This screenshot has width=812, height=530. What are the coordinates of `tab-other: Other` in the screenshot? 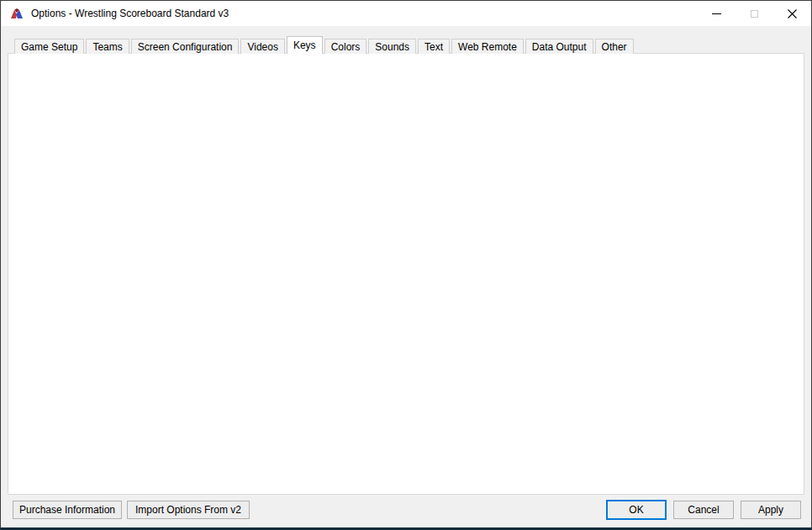 It's located at (614, 46).